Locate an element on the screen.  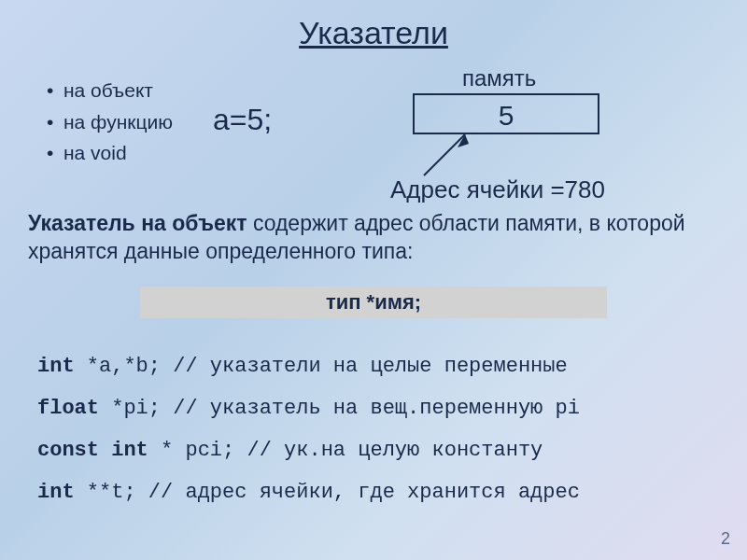
bullet-item: на void is located at coordinates (110, 153).